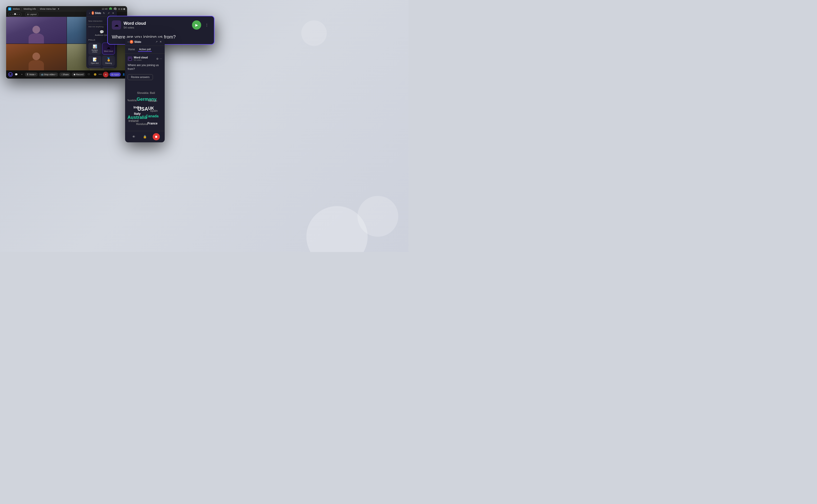 This screenshot has height=504, width=817. I want to click on apps-grid-icon: ⊞, so click(112, 75).